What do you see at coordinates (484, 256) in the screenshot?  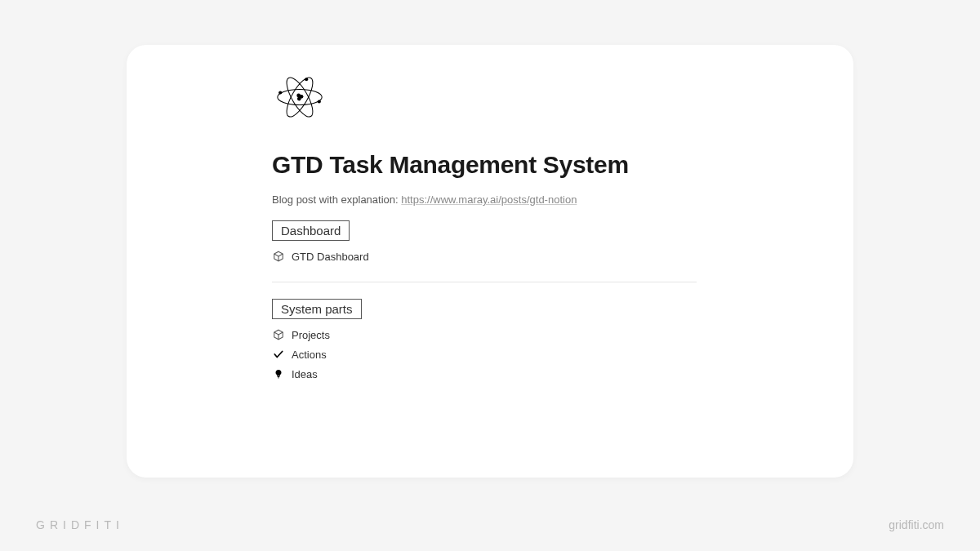 I see `page-link-gtd-dashboard: GTD Dashboard` at bounding box center [484, 256].